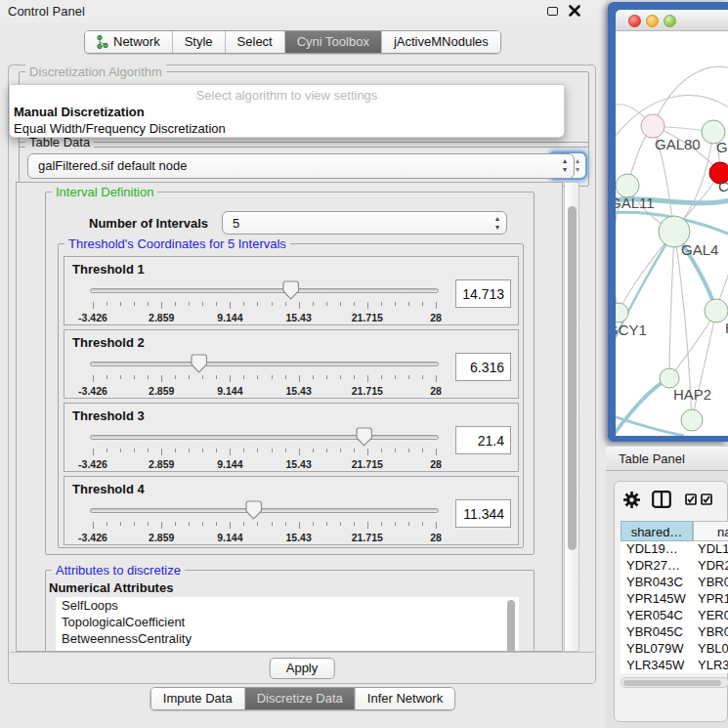 This screenshot has height=728, width=728. I want to click on table-row: YDR27…YDR27, so click(674, 567).